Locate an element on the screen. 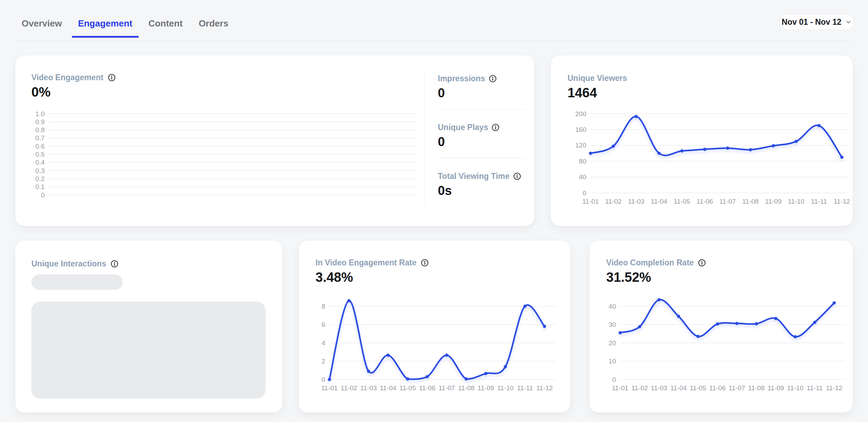  svg-text: 20 is located at coordinates (612, 343).